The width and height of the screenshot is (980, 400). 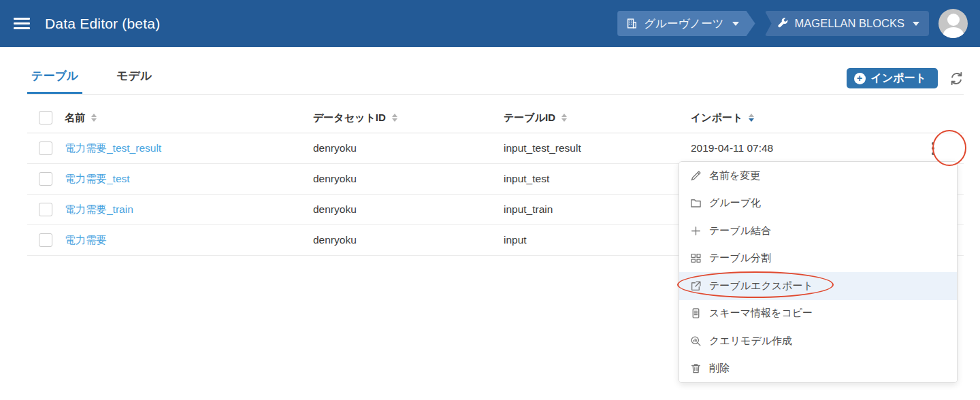 What do you see at coordinates (818, 341) in the screenshot?
I see `menu-item-query-model: クエリモデル作成` at bounding box center [818, 341].